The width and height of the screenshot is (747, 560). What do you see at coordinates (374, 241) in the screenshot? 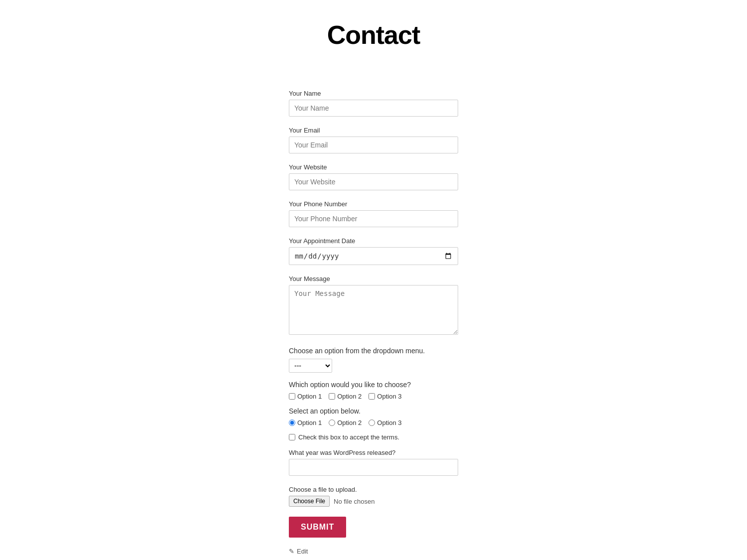
I see `date-label: Your Appointment Date` at bounding box center [374, 241].